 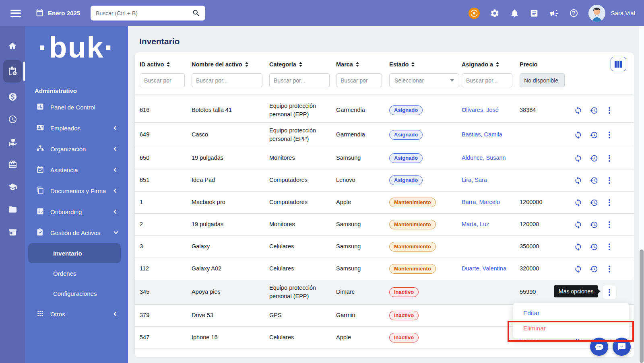 What do you see at coordinates (474, 13) in the screenshot?
I see `assistant-icon` at bounding box center [474, 13].